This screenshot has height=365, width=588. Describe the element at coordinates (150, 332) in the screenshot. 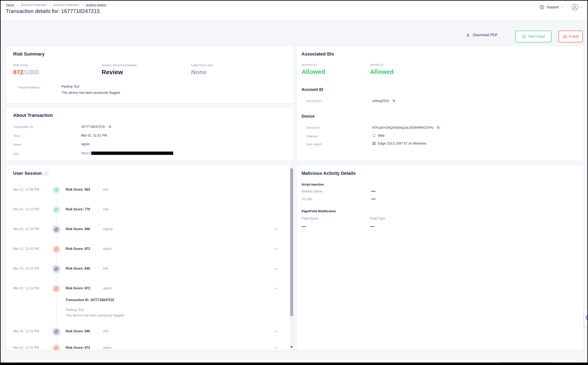

I see `session-event-row: Mar 01, 11:51 PMRisk Score: 840info` at that location.